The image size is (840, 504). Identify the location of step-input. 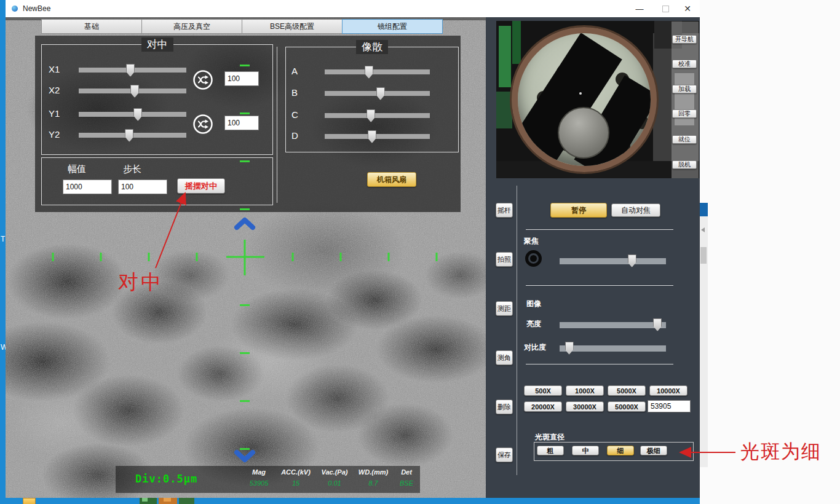
(143, 187).